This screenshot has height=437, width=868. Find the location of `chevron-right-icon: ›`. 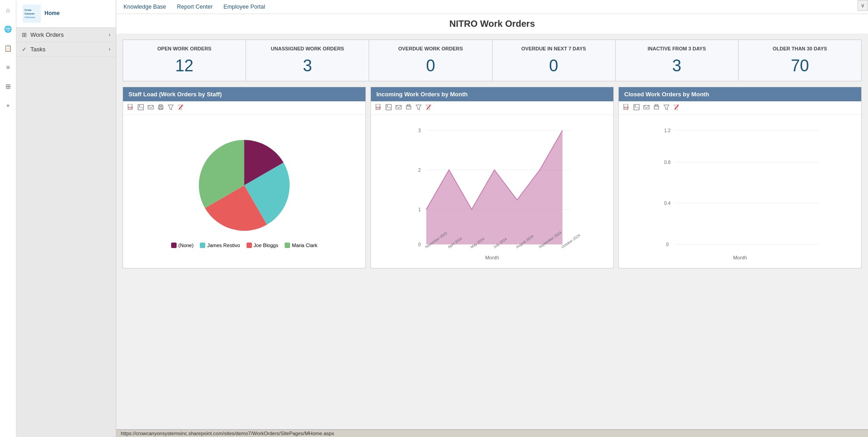

chevron-right-icon: › is located at coordinates (110, 35).